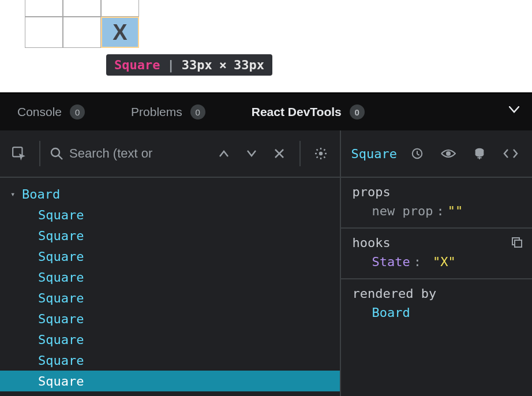 This screenshot has height=396, width=532. I want to click on details-toolbar: Square, so click(436, 154).